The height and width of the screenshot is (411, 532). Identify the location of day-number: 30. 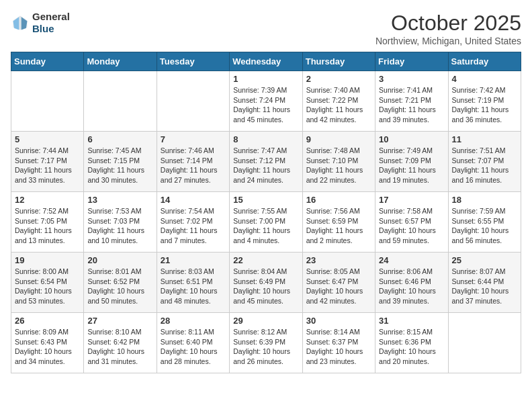
(339, 321).